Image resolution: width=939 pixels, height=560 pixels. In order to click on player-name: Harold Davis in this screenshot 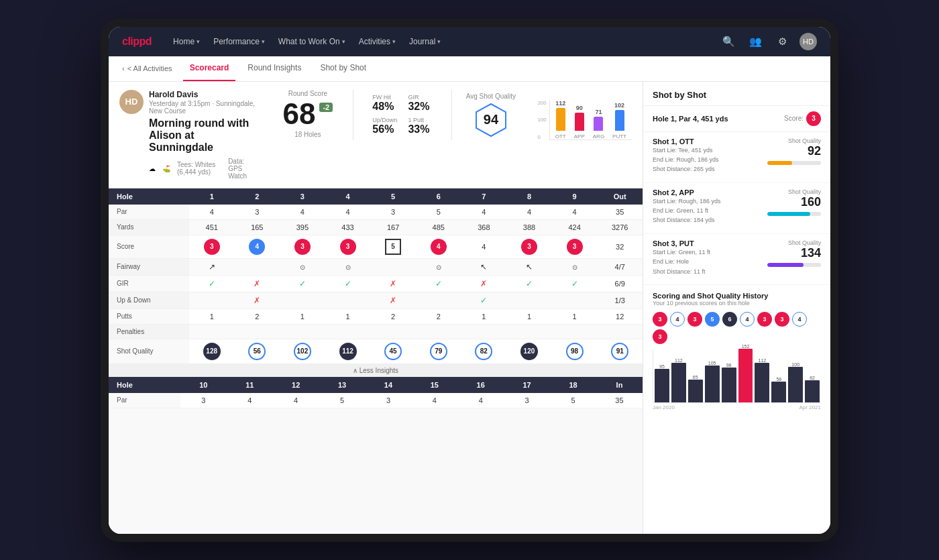, I will do `click(204, 95)`.